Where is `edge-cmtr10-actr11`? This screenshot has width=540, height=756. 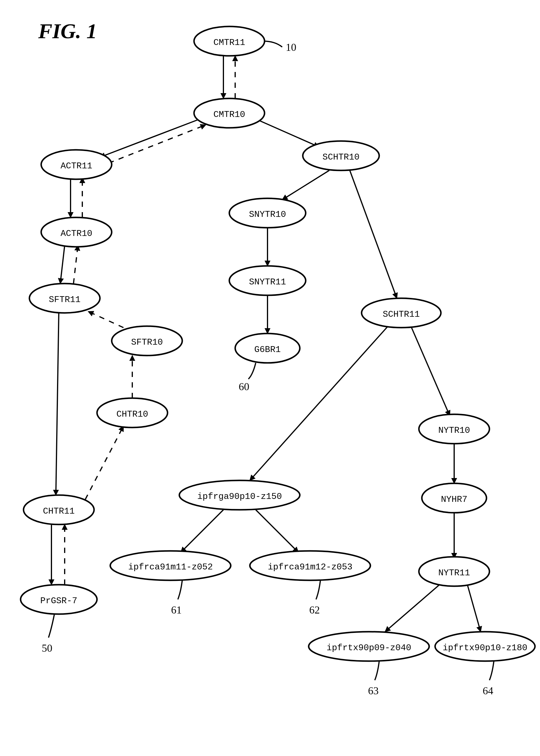
edge-cmtr10-actr11 is located at coordinates (150, 138).